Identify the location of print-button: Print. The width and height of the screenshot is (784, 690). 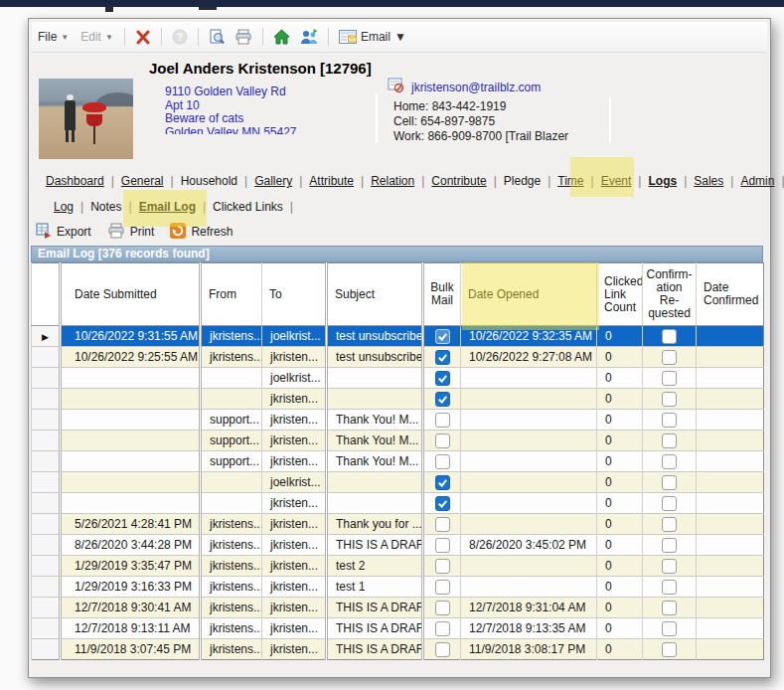
(131, 233).